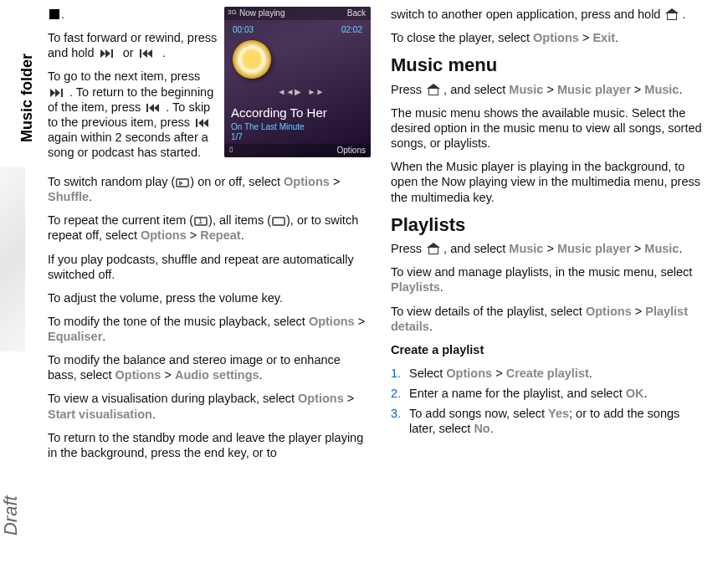  I want to click on view-playlists-instruction: To view and manage playlists, in the mus…, so click(548, 279).